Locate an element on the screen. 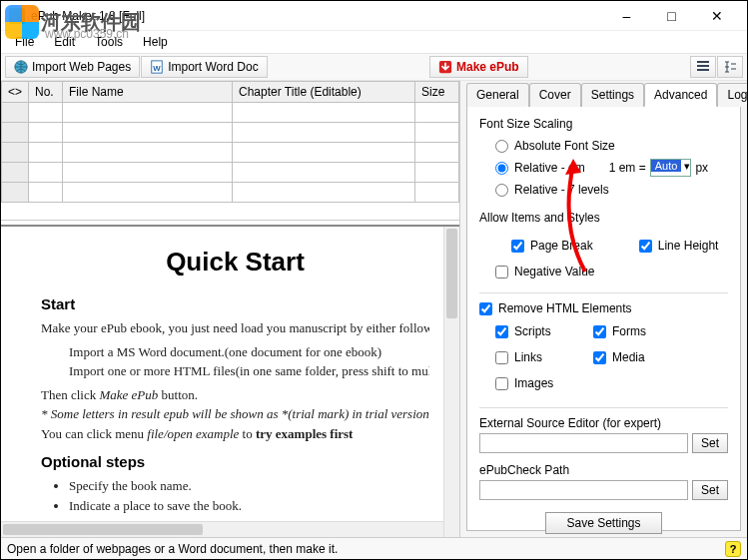  check-negative is located at coordinates (501, 272).